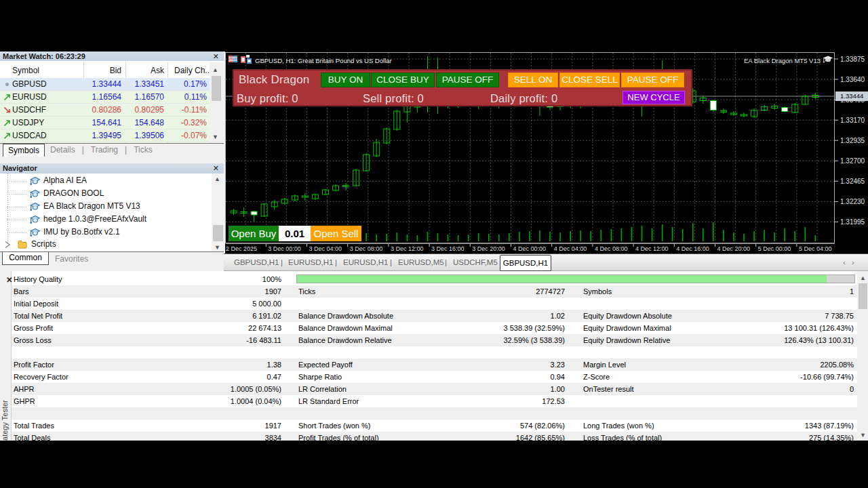 The width and height of the screenshot is (868, 488). What do you see at coordinates (652, 249) in the screenshot?
I see `svg-text: 4 Dec 12:00` at bounding box center [652, 249].